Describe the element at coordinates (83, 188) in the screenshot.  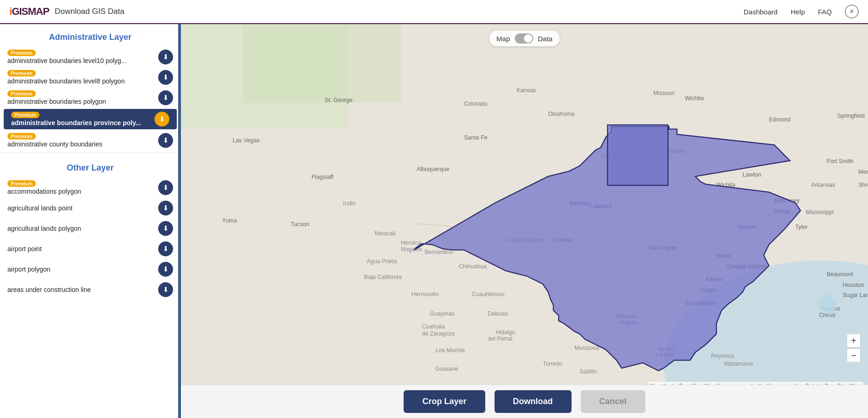
I see `layer-left-oth1: Premium accommodations polygon` at that location.